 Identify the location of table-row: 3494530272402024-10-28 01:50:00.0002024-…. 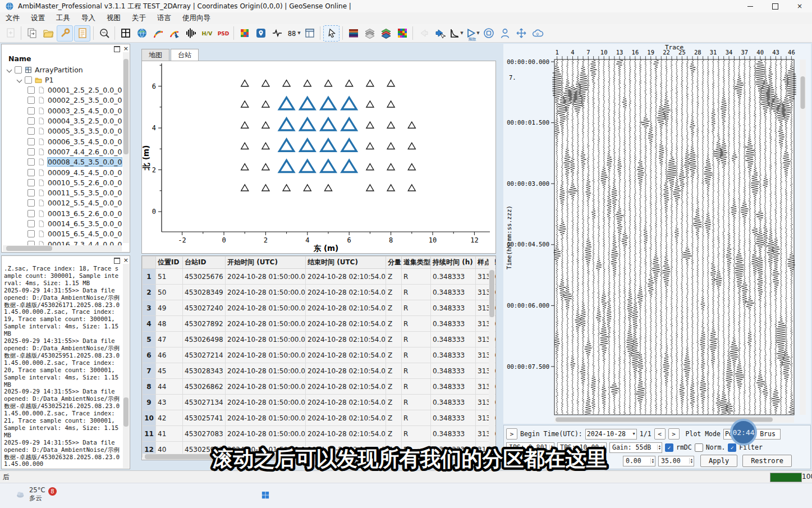
(320, 308).